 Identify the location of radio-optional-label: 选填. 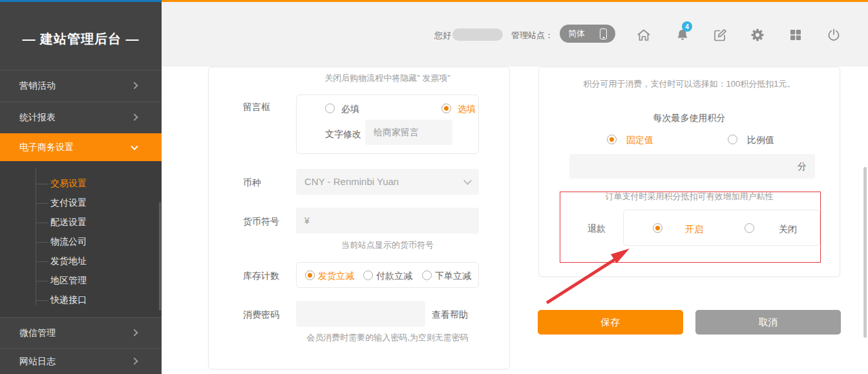
(467, 109).